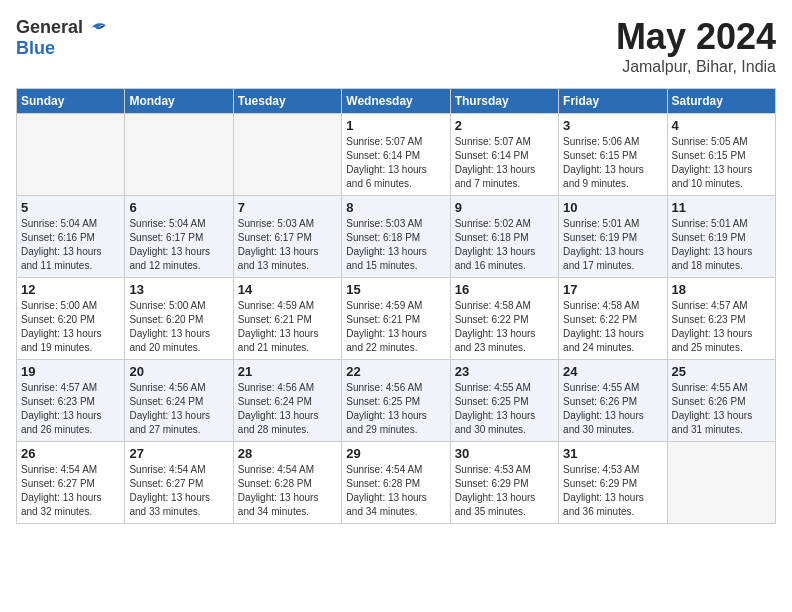 This screenshot has height=612, width=792. What do you see at coordinates (613, 155) in the screenshot?
I see `calendar-day-cell: 3Sunrise: 5:06 AMSunset: 6:15 PMDaylight…` at bounding box center [613, 155].